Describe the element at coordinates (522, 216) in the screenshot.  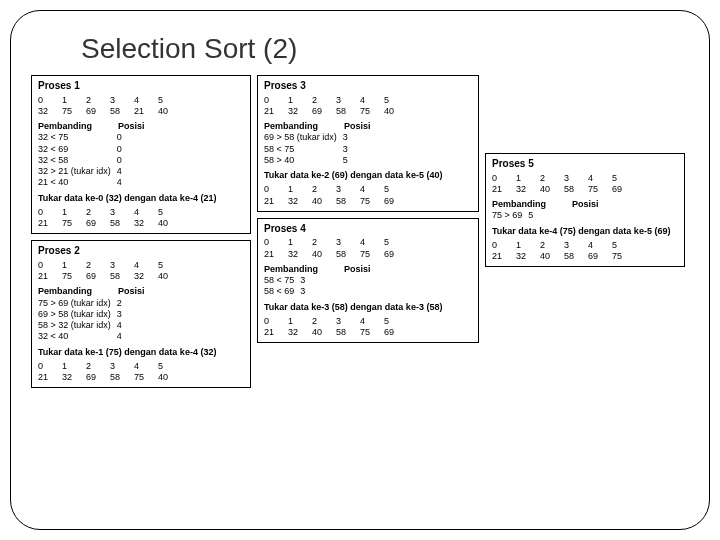
I see `compare-table: 75 > 695` at that location.